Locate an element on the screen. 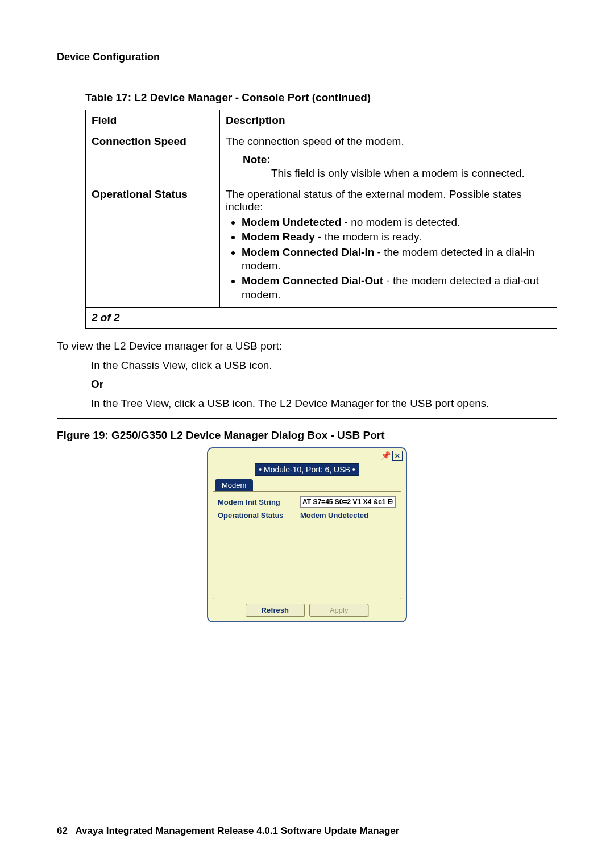 This screenshot has width=614, height=868. figure-caption: Figure 19: G250/G350 L2 Device Manager D… is located at coordinates (307, 435).